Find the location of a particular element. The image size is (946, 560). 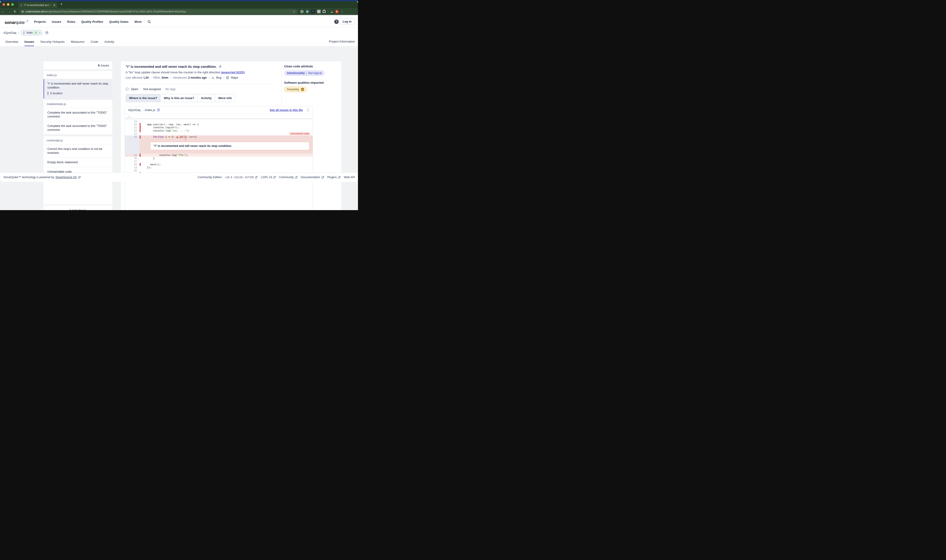

tab-why-is-this-an-issue: Why is this an issue? is located at coordinates (179, 98).